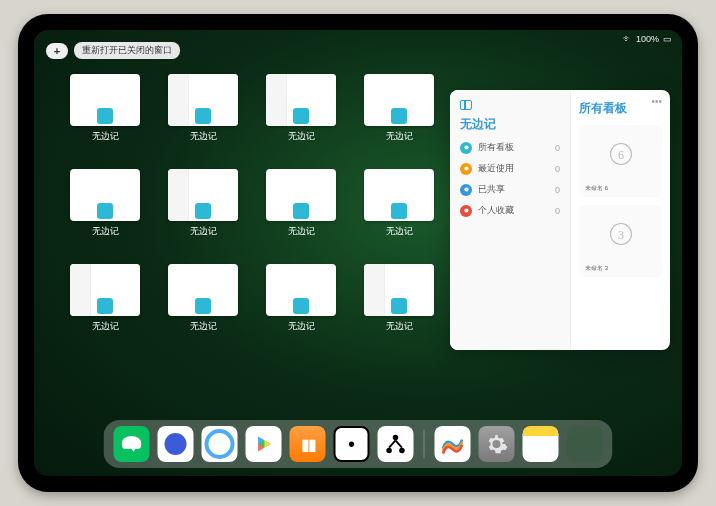  What do you see at coordinates (466, 105) in the screenshot?
I see `sidebar-icon` at bounding box center [466, 105].